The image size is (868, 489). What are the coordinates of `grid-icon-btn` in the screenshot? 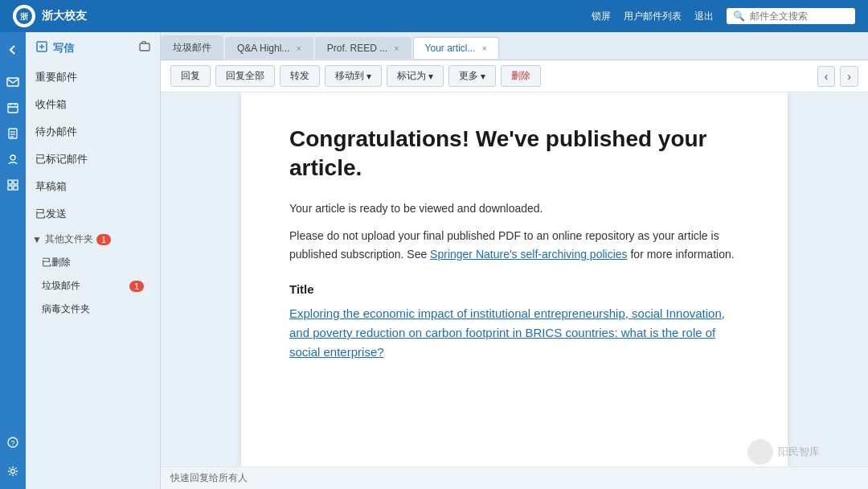 It's located at (13, 185).